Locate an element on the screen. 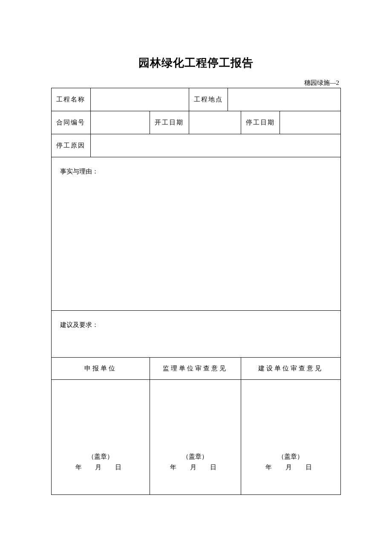  form-code: 穗园绿施—2 is located at coordinates (196, 83).